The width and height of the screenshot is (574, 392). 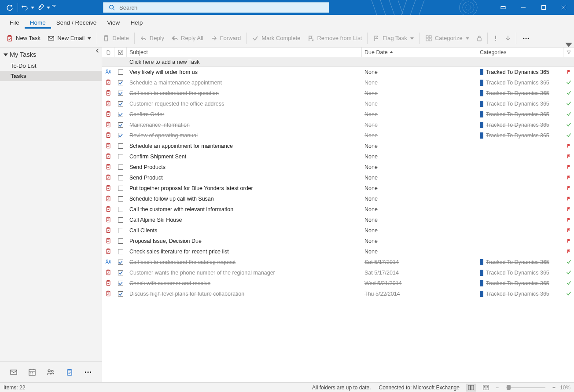 What do you see at coordinates (70, 38) in the screenshot?
I see `new-email-button: New Email` at bounding box center [70, 38].